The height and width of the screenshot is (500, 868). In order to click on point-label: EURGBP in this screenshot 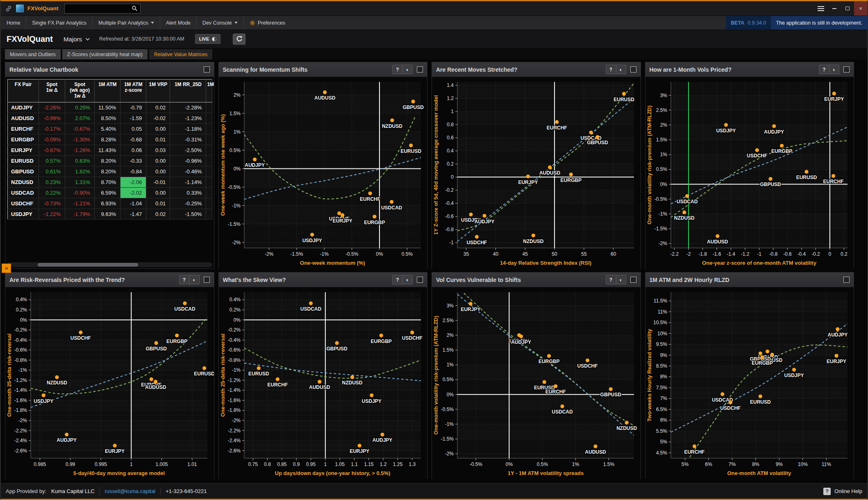, I will do `click(781, 151)`.